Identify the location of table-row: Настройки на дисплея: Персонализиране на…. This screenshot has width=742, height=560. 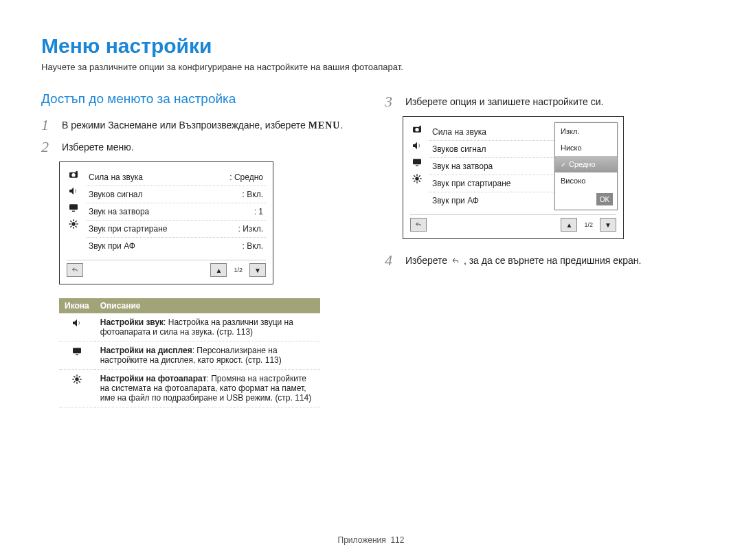
(190, 356).